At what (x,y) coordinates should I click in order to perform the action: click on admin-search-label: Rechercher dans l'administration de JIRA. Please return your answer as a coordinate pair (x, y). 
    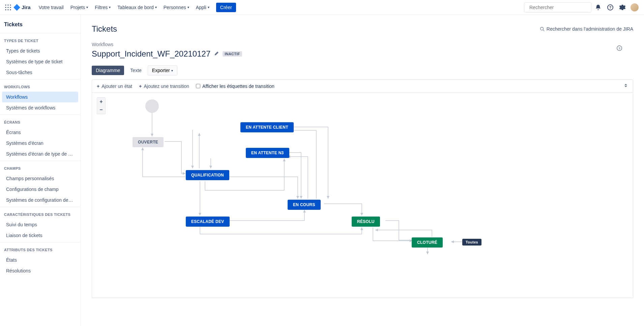
    Looking at the image, I should click on (590, 29).